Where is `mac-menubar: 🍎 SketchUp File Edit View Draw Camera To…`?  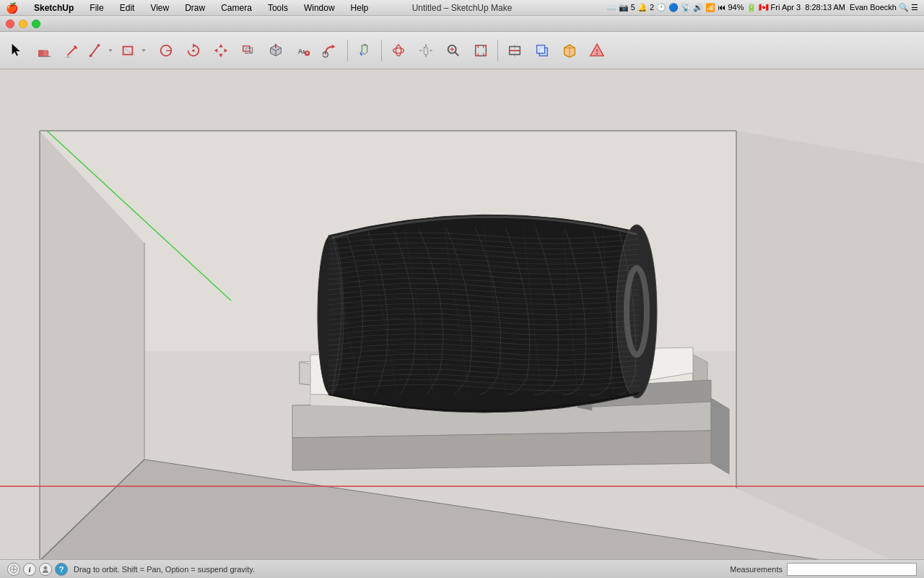
mac-menubar: 🍎 SketchUp File Edit View Draw Camera To… is located at coordinates (462, 8).